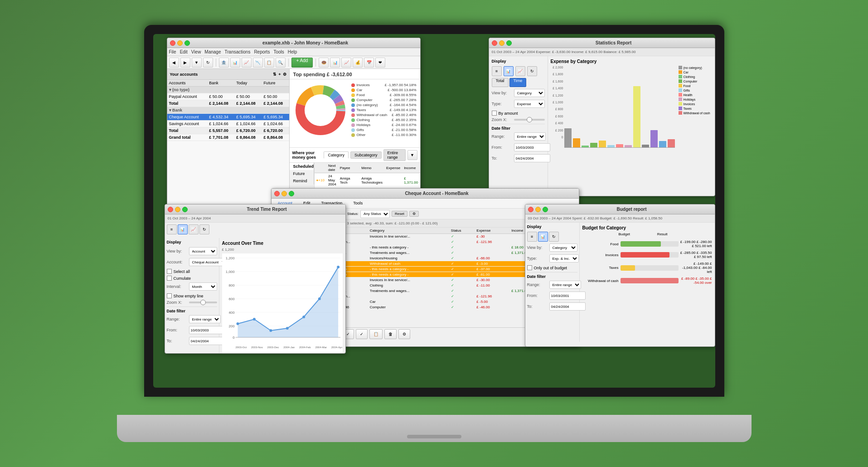 This screenshot has height=467, width=868. What do you see at coordinates (178, 209) in the screenshot?
I see `trend-min` at bounding box center [178, 209].